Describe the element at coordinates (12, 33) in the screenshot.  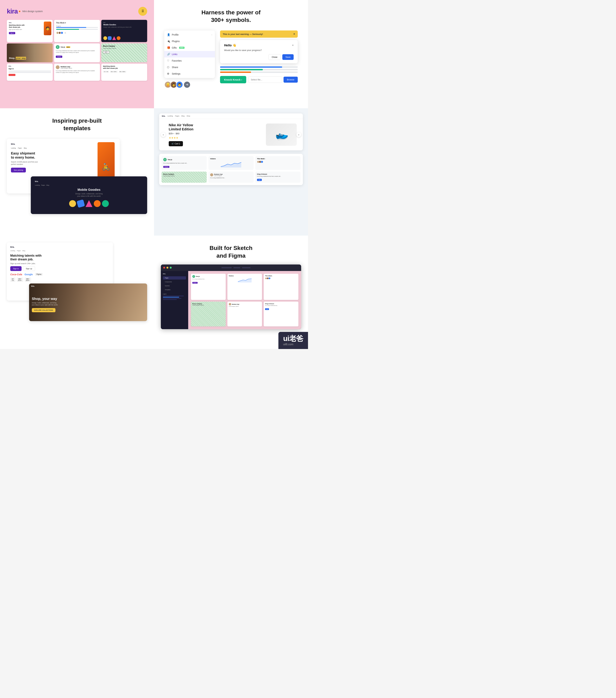
I see `sc-btn: Sign in` at that location.